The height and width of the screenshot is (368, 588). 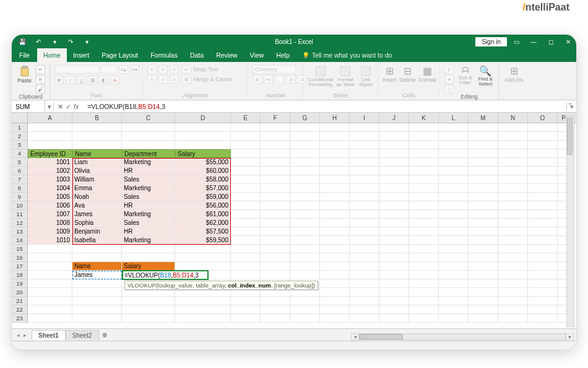 I want to click on sheet-tab-sheet2: Sheet2, so click(x=82, y=335).